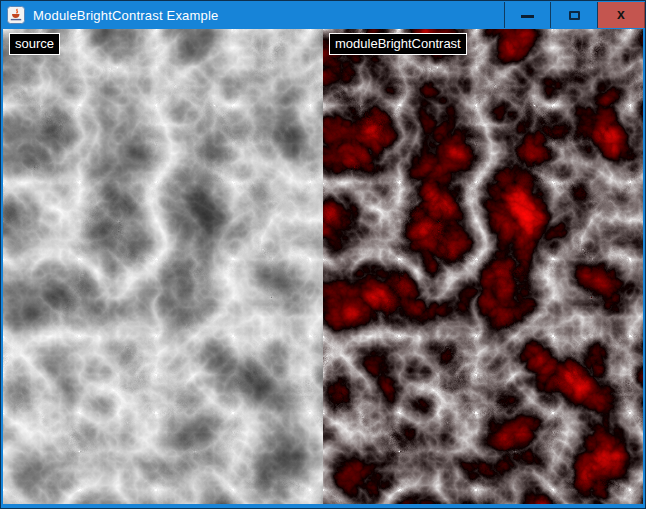  I want to click on window-controls: x, so click(574, 15).